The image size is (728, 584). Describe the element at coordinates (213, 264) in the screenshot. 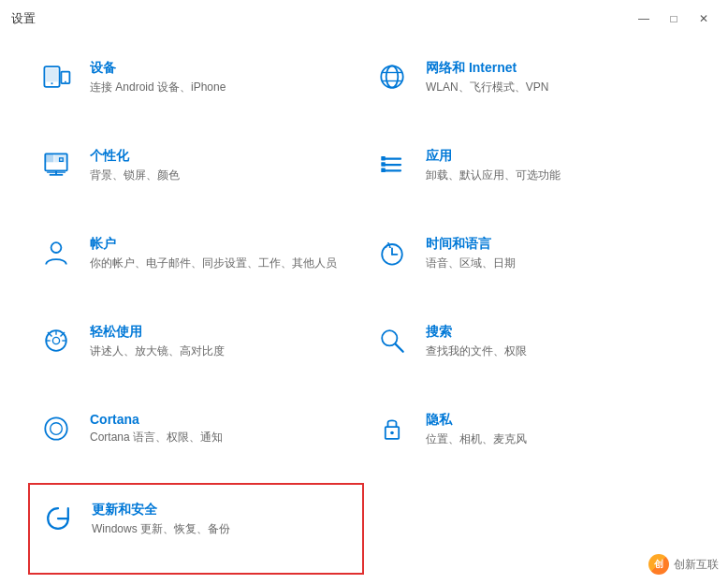

I see `accounts-subtitle: 你的帐户、电子邮件、同步设置、工作、其他人员` at that location.